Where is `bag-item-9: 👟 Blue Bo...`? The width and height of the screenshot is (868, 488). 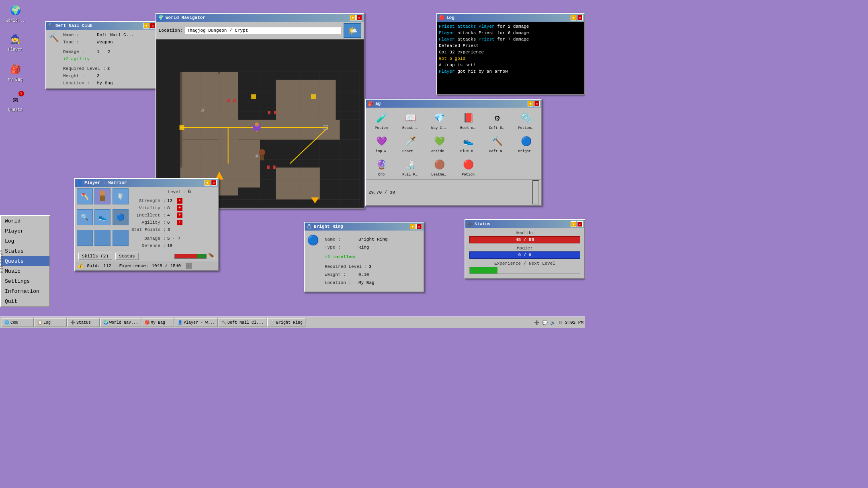 bag-item-9: 👟 Blue Bo... is located at coordinates (468, 143).